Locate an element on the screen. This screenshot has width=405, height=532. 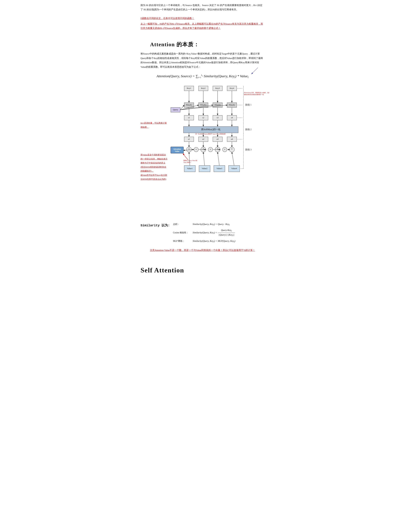
sim-type-cosine: Cosine 相似性： is located at coordinates (182, 233).